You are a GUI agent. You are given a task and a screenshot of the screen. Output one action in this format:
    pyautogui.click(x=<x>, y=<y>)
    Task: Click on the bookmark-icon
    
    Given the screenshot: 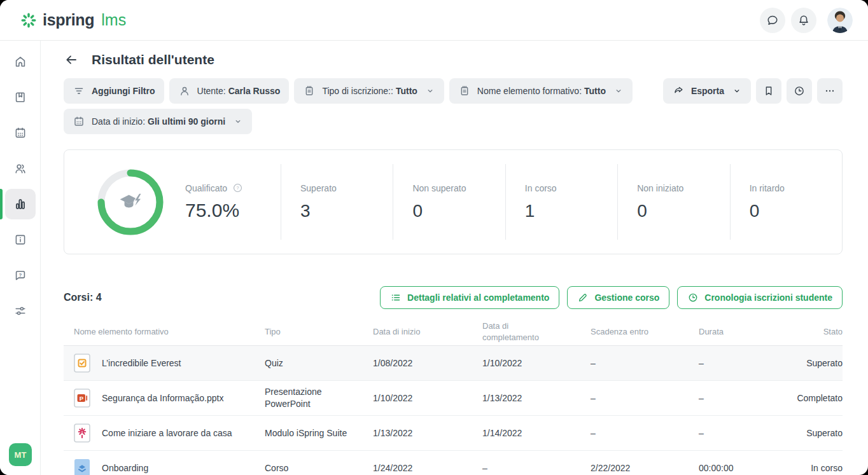 What is the action you would take?
    pyautogui.click(x=769, y=91)
    